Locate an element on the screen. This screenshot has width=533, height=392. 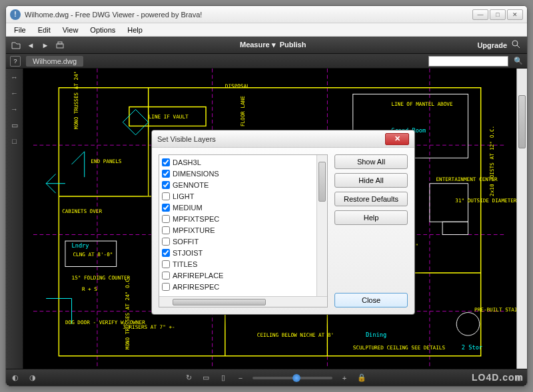
maximize-button: □ is located at coordinates (498, 15).